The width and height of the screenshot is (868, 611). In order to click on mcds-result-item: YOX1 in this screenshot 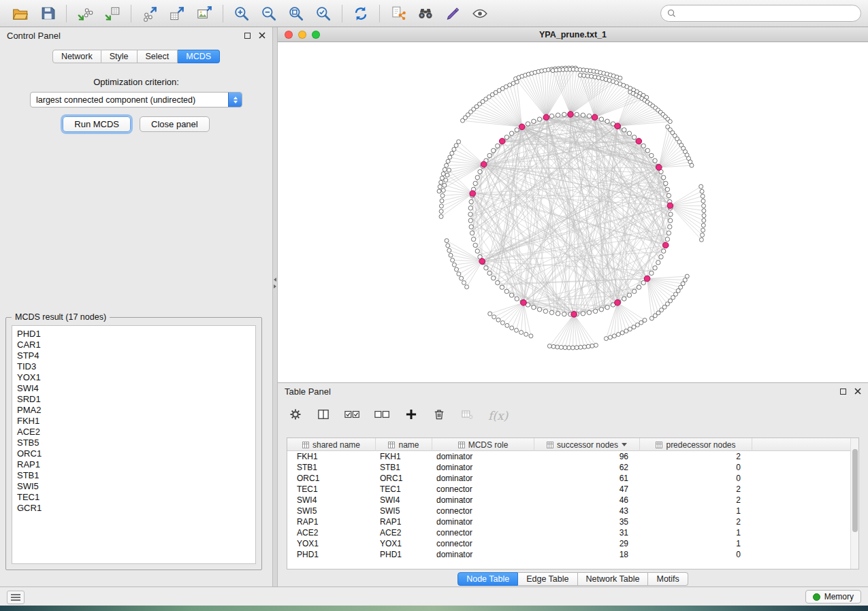, I will do `click(136, 378)`.